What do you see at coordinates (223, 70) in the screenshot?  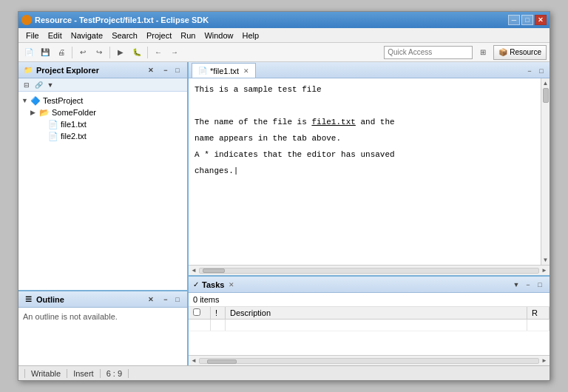 I see `editor-tab-file1: 📄 *file1.txt ✕` at bounding box center [223, 70].